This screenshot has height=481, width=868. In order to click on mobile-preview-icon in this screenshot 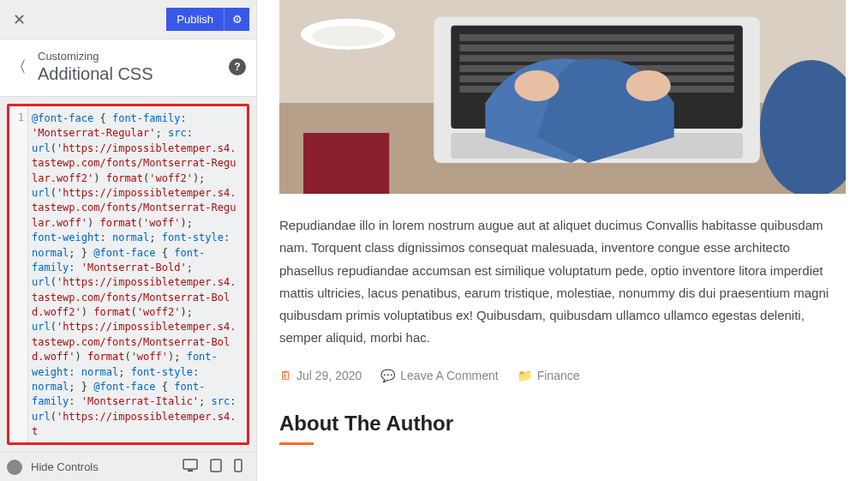, I will do `click(238, 466)`.